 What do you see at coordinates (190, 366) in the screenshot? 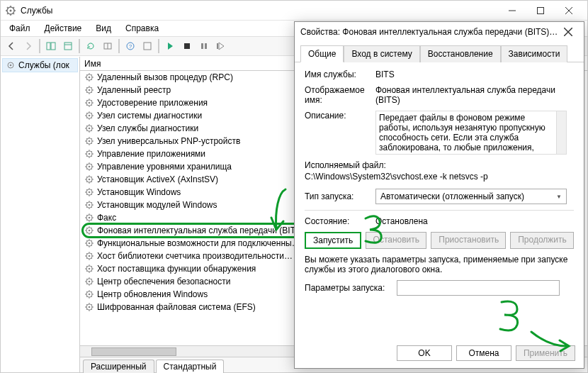
I see `tab-standard: Стандартный` at bounding box center [190, 366].